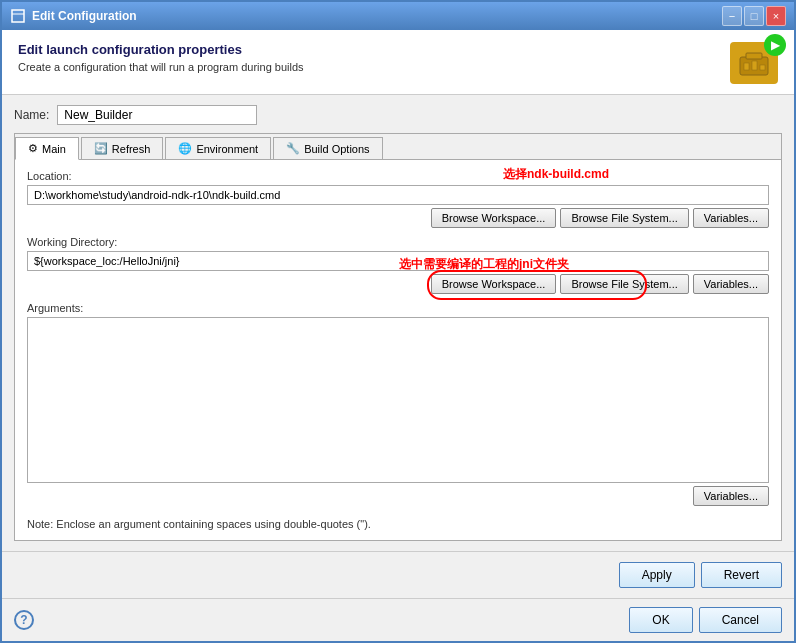  What do you see at coordinates (624, 218) in the screenshot?
I see `browse-file-system-btn-1: Browse File System...` at bounding box center [624, 218].